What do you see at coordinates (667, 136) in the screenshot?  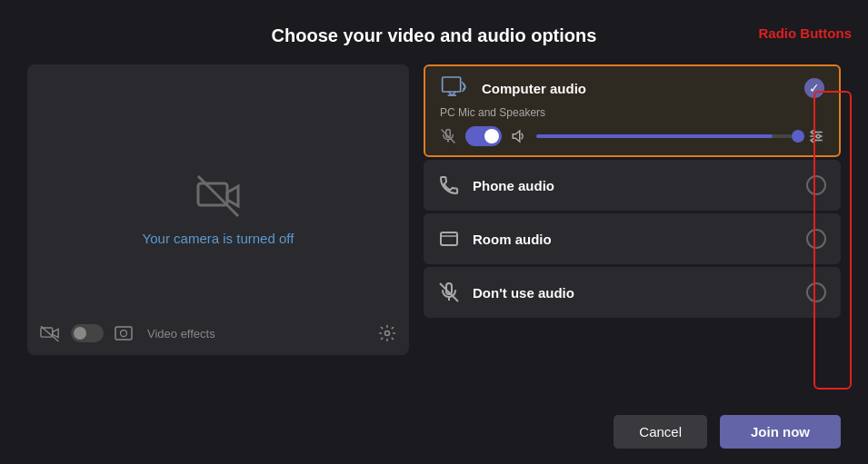 I see `volume-slider` at bounding box center [667, 136].